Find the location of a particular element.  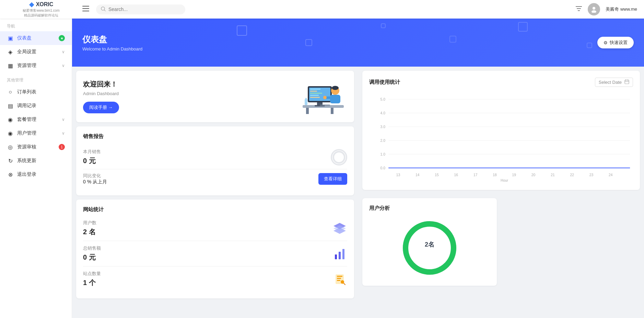

sidebar-item-user-management: ◉ 用户管理 ∨ is located at coordinates (36, 133).